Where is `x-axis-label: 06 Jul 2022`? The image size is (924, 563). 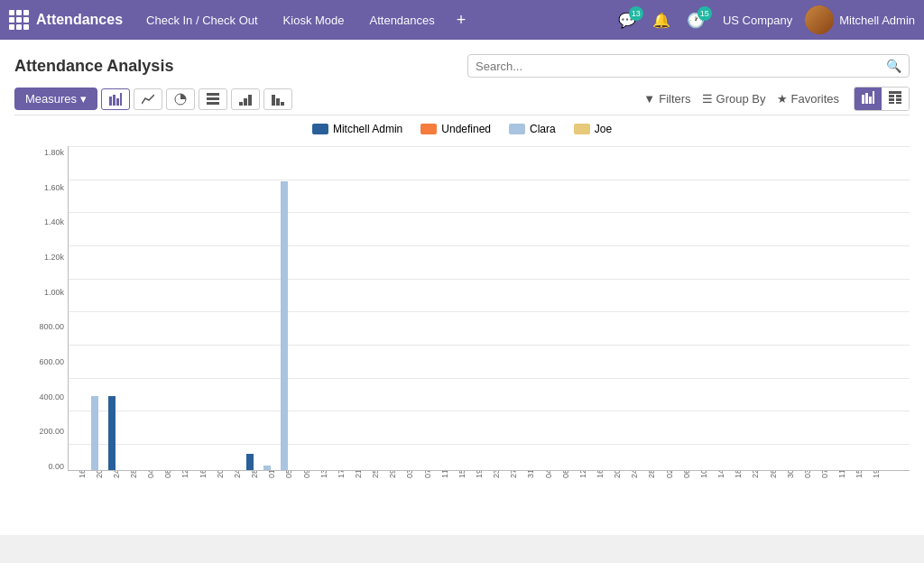
x-axis-label: 06 Jul 2022 is located at coordinates (687, 475).